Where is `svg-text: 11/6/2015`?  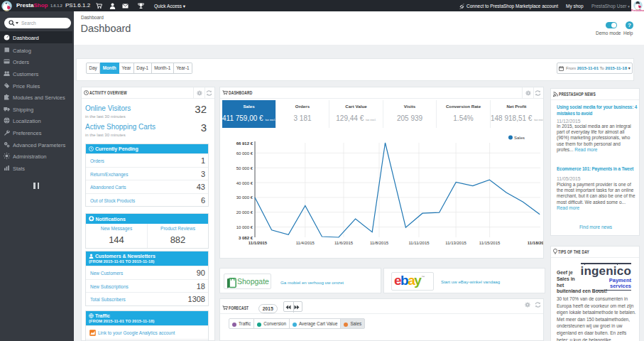 svg-text: 11/6/2015 is located at coordinates (344, 243).